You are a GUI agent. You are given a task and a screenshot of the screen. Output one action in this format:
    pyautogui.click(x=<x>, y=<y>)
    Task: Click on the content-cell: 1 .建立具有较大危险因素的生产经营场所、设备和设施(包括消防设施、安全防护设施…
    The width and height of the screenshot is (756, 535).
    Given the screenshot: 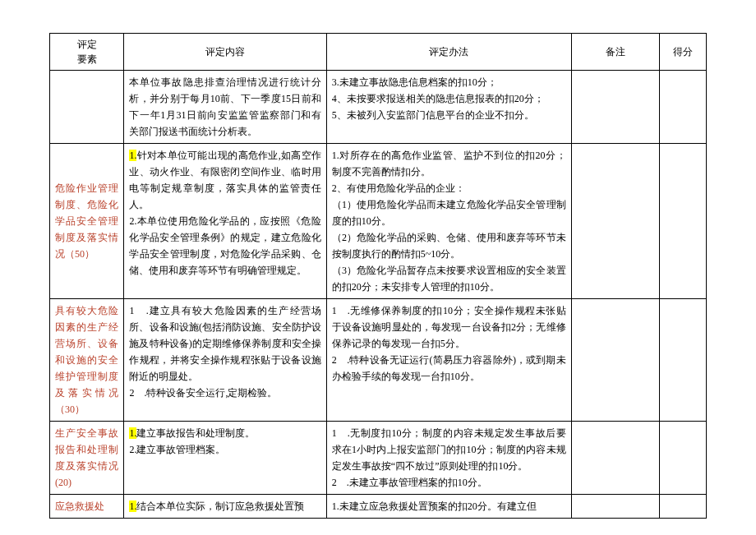 What is the action you would take?
    pyautogui.click(x=225, y=360)
    